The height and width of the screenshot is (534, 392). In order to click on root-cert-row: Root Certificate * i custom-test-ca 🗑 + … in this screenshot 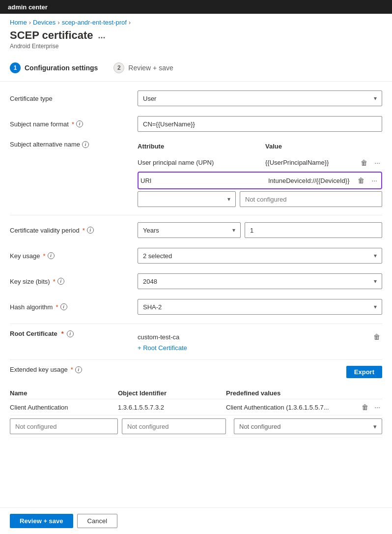, I will do `click(196, 341)`.